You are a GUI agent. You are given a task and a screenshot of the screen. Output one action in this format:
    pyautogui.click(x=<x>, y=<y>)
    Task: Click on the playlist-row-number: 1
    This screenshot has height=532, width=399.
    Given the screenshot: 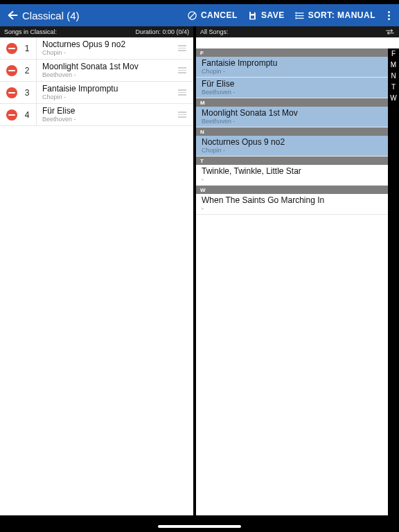 What is the action you would take?
    pyautogui.click(x=27, y=48)
    